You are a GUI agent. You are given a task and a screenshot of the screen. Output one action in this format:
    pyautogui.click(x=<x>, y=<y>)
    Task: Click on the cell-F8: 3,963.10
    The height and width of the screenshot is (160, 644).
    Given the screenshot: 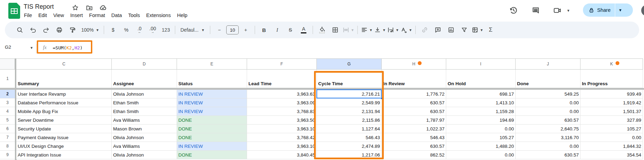 What is the action you would take?
    pyautogui.click(x=282, y=146)
    